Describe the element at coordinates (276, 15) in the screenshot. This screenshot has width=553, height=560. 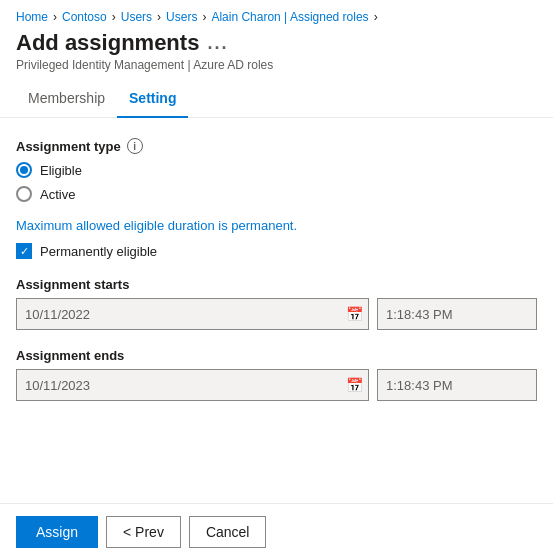
I see `breadcrumb: Home › Contoso › Users › Users › Alain C…` at that location.